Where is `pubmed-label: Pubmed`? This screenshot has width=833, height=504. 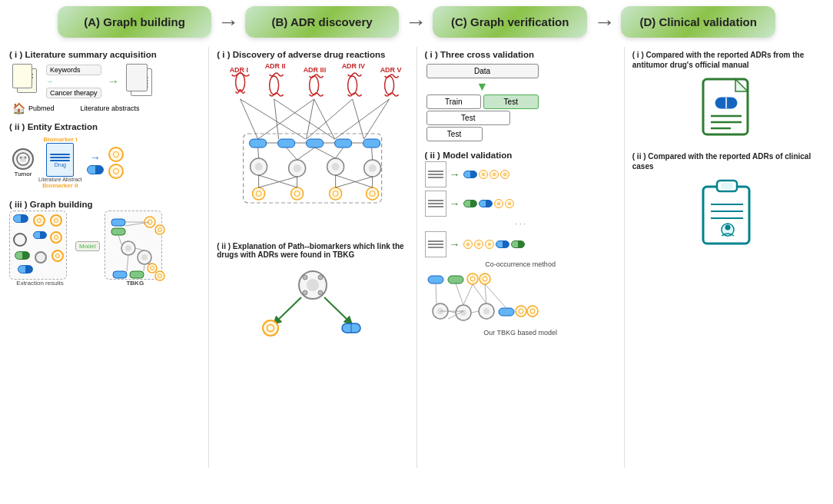
pubmed-label: Pubmed is located at coordinates (41, 108).